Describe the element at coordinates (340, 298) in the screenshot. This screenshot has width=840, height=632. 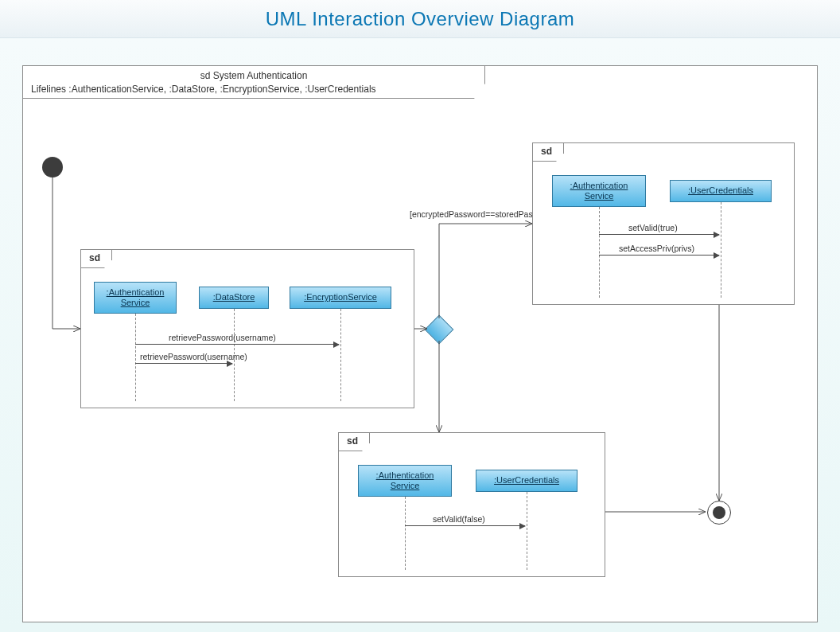
I see `lifeline-encryption-label: :EncryptionService` at that location.